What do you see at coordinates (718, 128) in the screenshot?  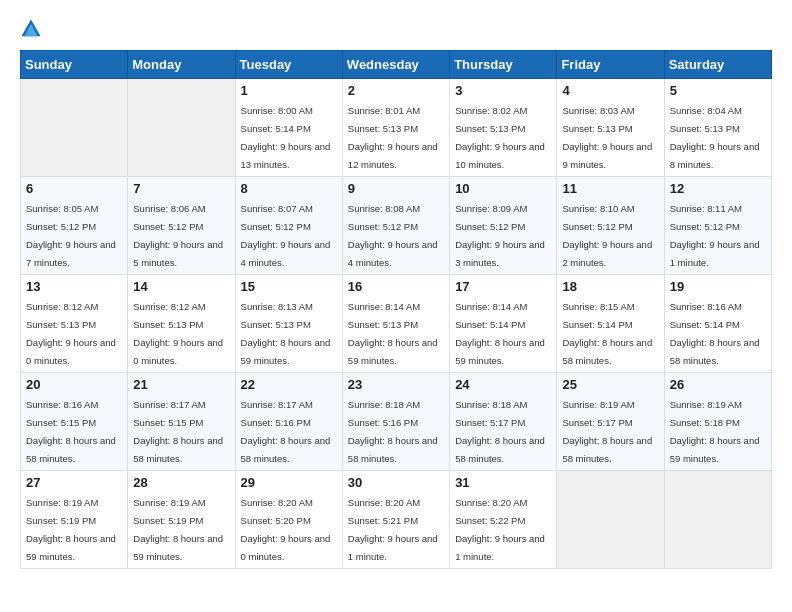 I see `calendar-cell: 5 Sunrise: 8:04 AMSunset: 5:13 PMDayligh…` at bounding box center [718, 128].